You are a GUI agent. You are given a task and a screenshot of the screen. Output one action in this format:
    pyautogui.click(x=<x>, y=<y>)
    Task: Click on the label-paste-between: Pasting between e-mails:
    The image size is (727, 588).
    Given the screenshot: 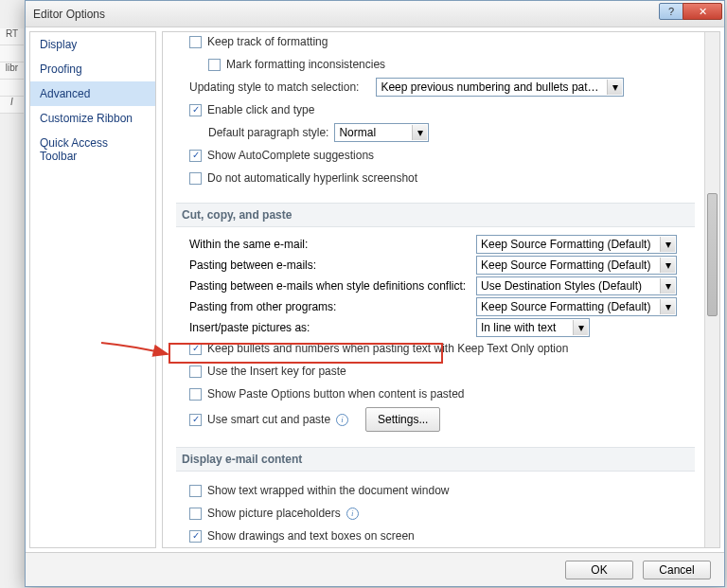 What is the action you would take?
    pyautogui.click(x=333, y=265)
    